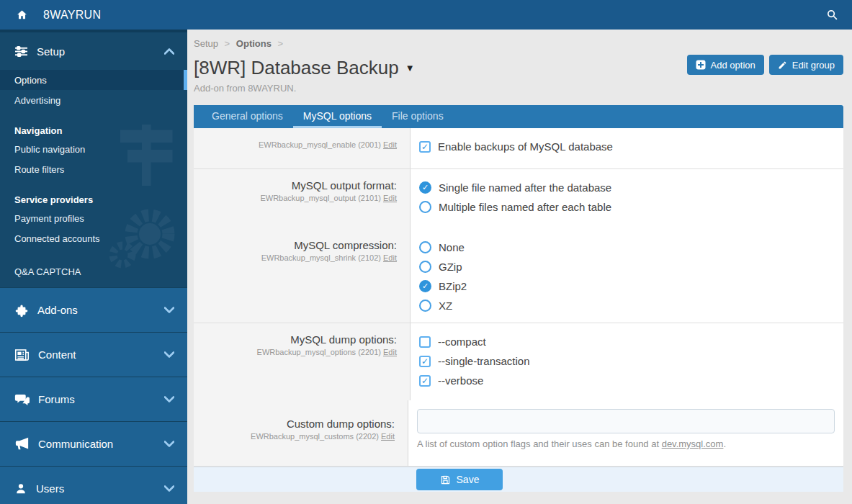 Image resolution: width=852 pixels, height=504 pixels. Describe the element at coordinates (337, 117) in the screenshot. I see `tab-mysql-options: MySQL options` at that location.